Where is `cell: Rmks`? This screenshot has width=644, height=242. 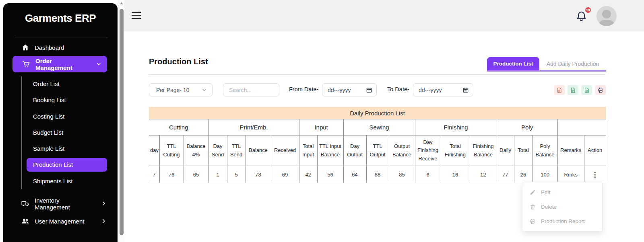 cell: Rmks is located at coordinates (571, 174).